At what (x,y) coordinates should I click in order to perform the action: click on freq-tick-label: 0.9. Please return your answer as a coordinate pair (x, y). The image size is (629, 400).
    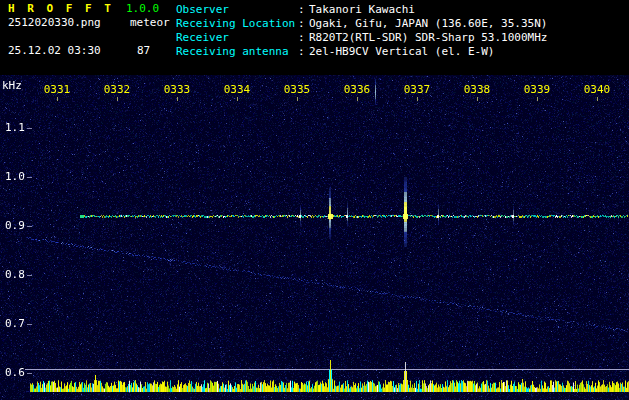
    Looking at the image, I should click on (15, 226).